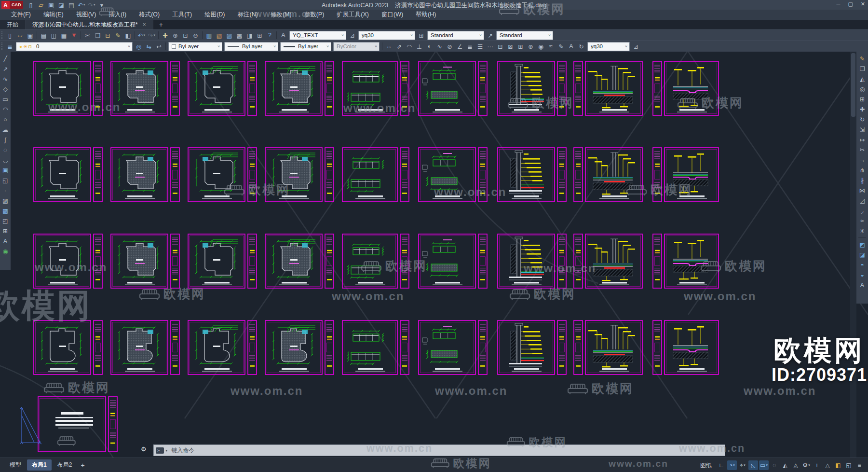 The width and height of the screenshot is (868, 472). What do you see at coordinates (530, 46) in the screenshot?
I see `center-mark-icon: ⊕` at bounding box center [530, 46].